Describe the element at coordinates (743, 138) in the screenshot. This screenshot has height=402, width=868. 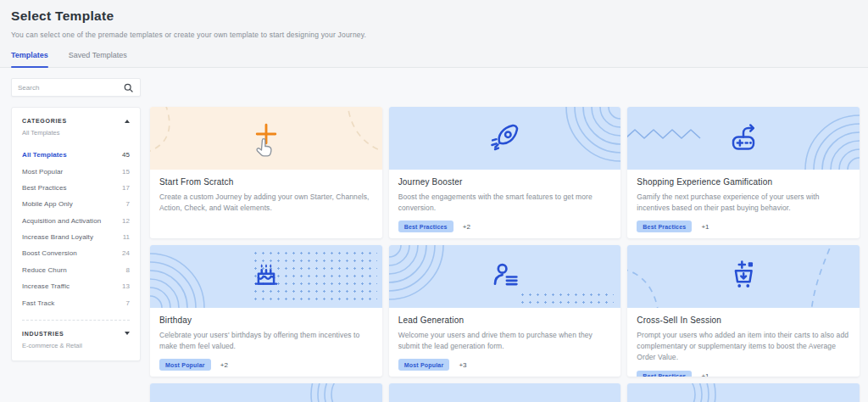
I see `gamepad-icon` at that location.